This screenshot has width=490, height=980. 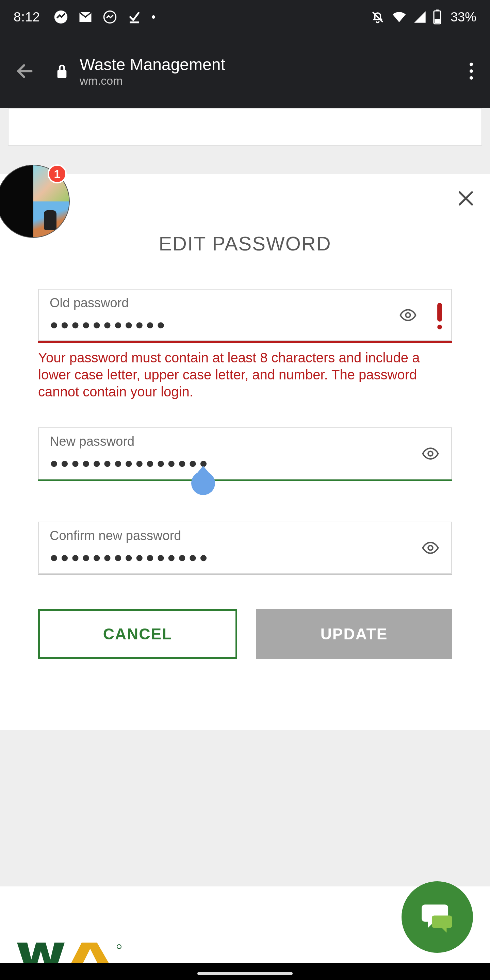 I want to click on confirm-password-field: Confirm new password ●●●●●●●●●●●●●●●, so click(x=245, y=548).